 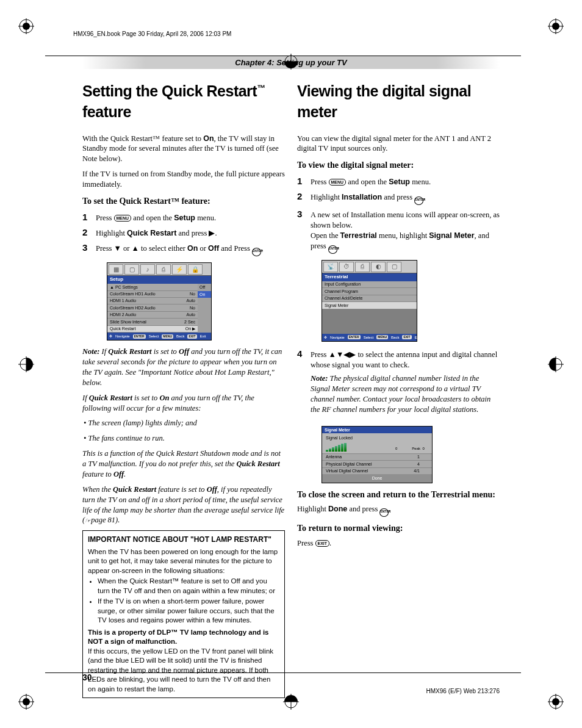 What do you see at coordinates (153, 330) in the screenshot?
I see `osd-row-selected: Quick RestartOn ▶` at bounding box center [153, 330].